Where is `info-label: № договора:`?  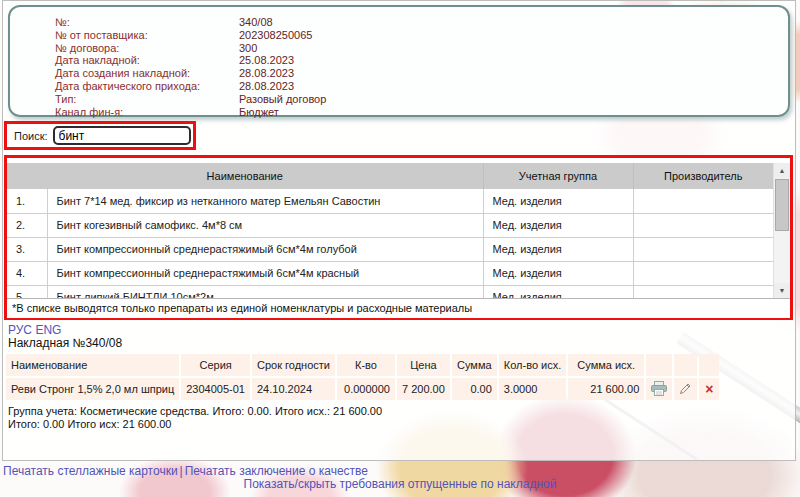 info-label: № договора: is located at coordinates (87, 48).